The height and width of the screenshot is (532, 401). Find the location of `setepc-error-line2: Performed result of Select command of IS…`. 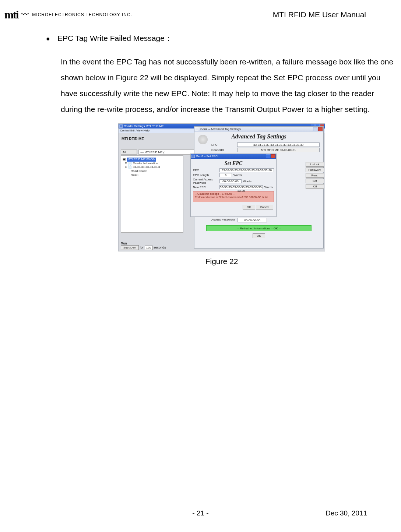

setepc-error-line2: Performed result of Select command of IS… is located at coordinates (233, 197).